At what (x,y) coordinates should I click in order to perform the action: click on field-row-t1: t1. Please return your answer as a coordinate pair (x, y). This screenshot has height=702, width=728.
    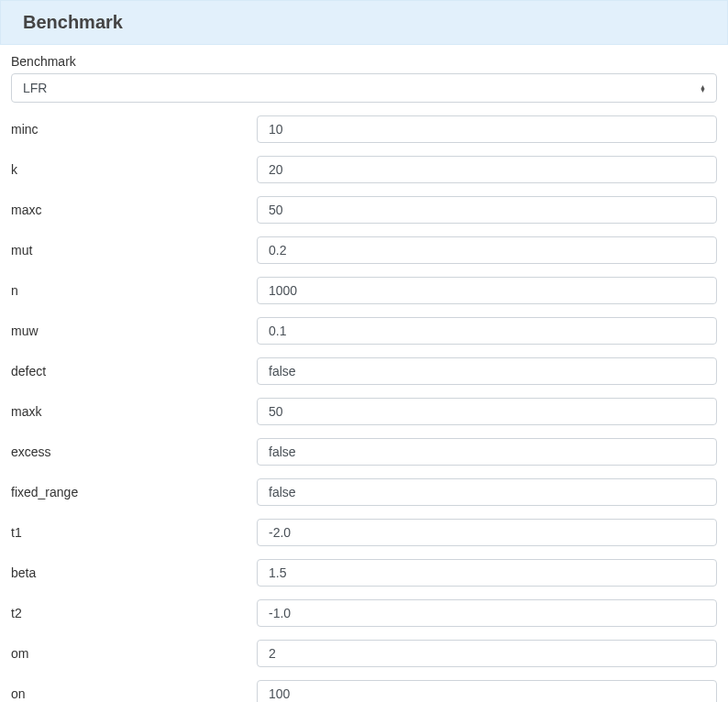
    Looking at the image, I should click on (364, 532).